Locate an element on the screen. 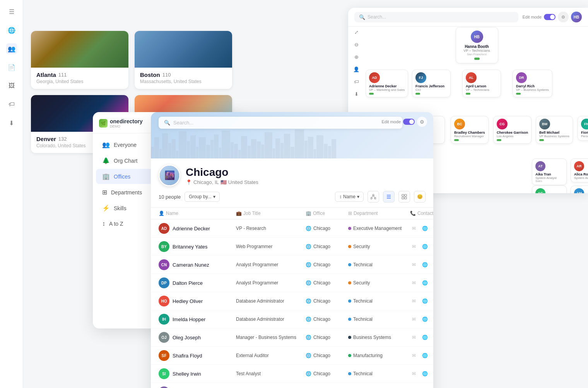 This screenshot has width=588, height=388. org-zoom-out-icon: ⊖ is located at coordinates (356, 44).